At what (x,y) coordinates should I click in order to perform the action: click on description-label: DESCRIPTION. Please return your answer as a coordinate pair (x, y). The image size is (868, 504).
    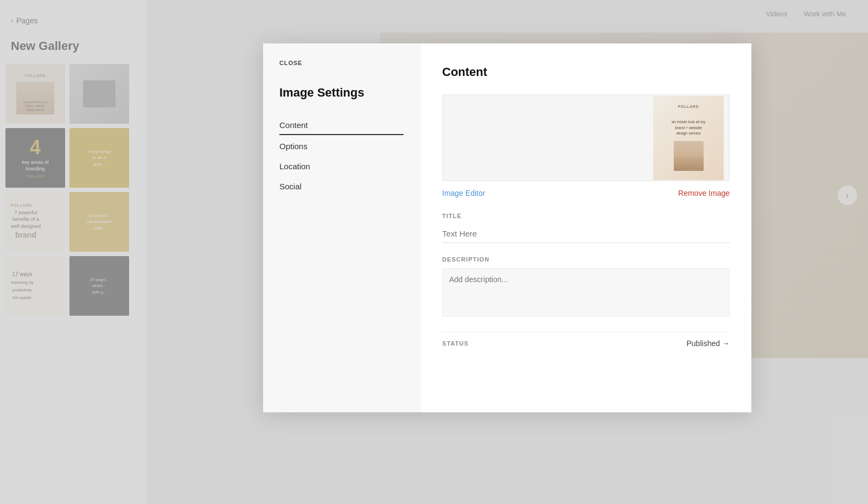
    Looking at the image, I should click on (586, 259).